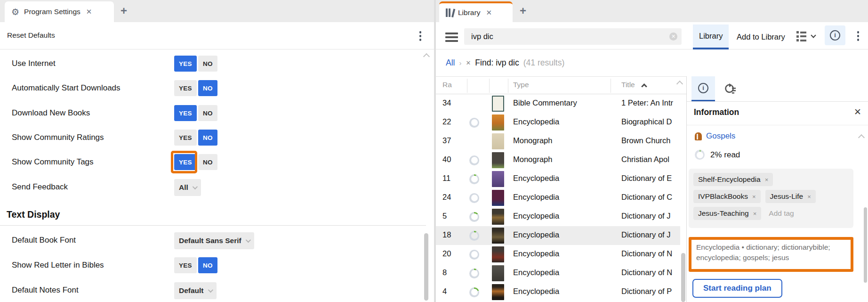 Image resolution: width=868 pixels, height=302 pixels. What do you see at coordinates (791, 196) in the screenshot?
I see `tag-chip: Jesus-Life ×` at bounding box center [791, 196].